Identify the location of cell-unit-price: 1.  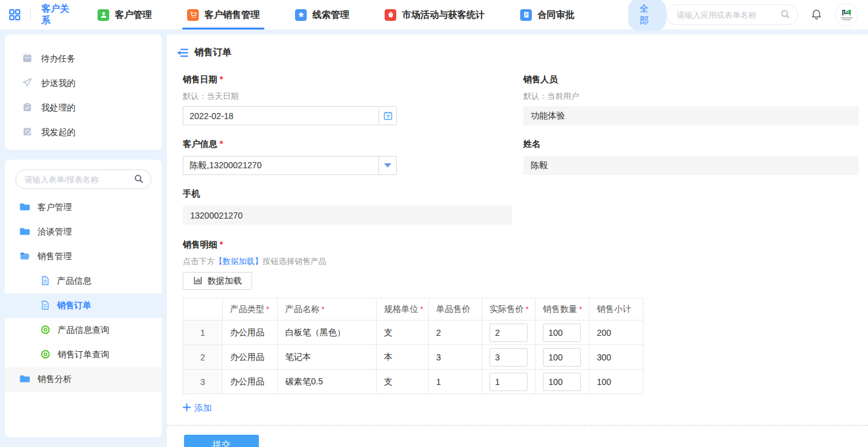
(455, 382).